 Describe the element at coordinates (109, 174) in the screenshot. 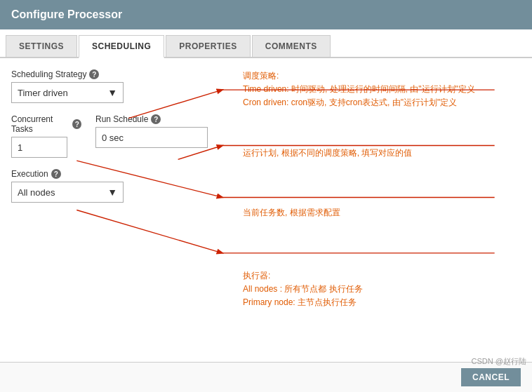

I see `execution-label: Execution ?` at that location.